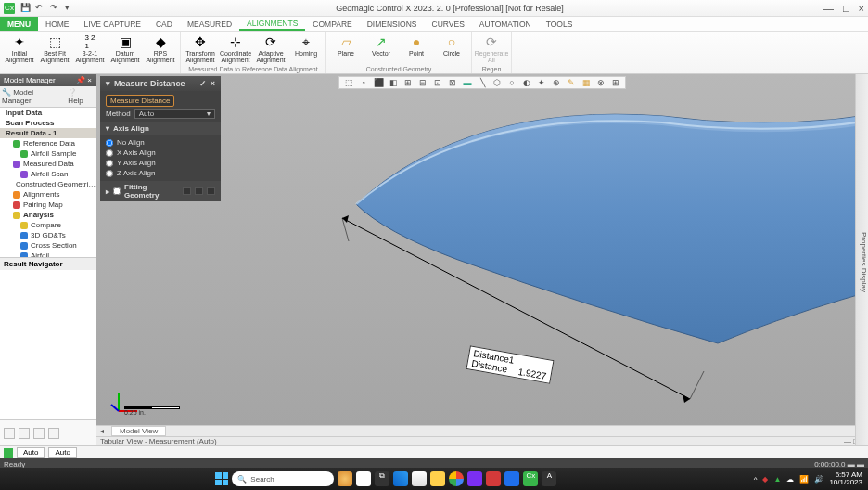 This screenshot has height=490, width=868. I want to click on radio-x-align, so click(109, 153).